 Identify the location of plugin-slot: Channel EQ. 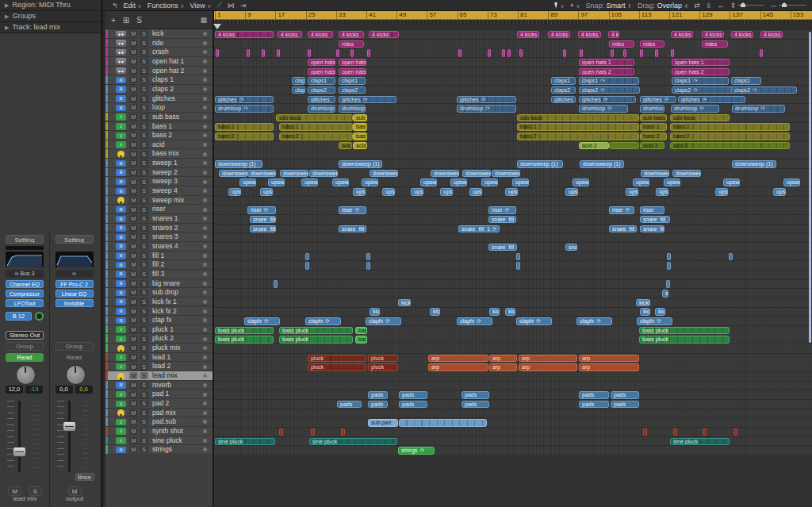
(25, 284).